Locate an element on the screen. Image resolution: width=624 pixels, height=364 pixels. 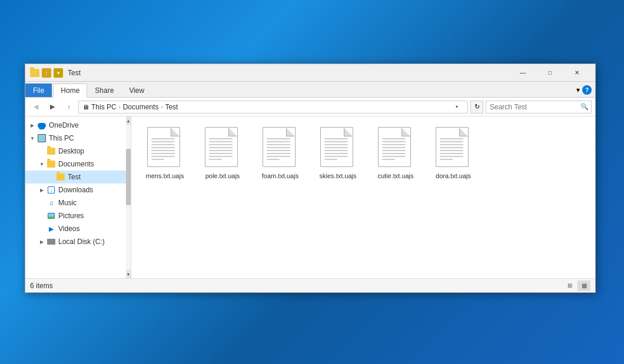
view-buttons: ⊞ ▦ is located at coordinates (577, 286).